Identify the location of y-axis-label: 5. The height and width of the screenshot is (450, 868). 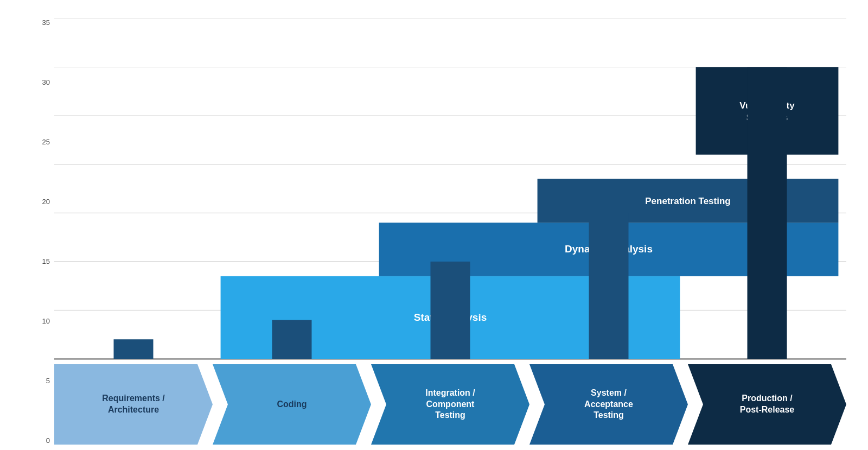
(48, 381).